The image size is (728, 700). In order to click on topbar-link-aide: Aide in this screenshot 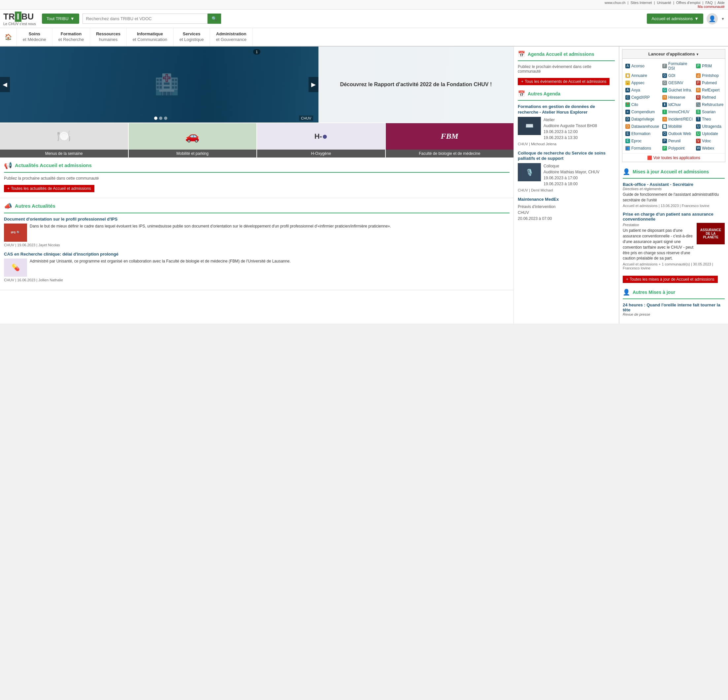, I will do `click(721, 3)`.